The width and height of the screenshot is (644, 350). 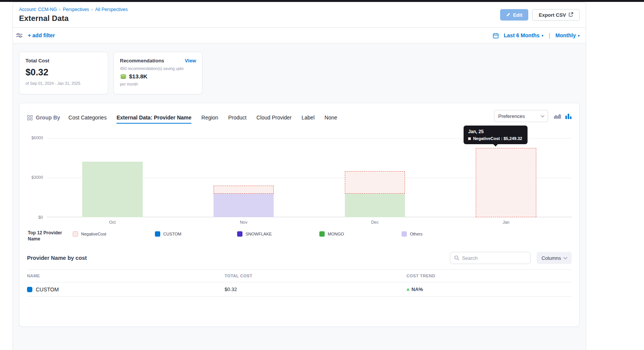 What do you see at coordinates (73, 10) in the screenshot?
I see `breadcrumb: Account: CCM-NG › Perspectives › All Per…` at bounding box center [73, 10].